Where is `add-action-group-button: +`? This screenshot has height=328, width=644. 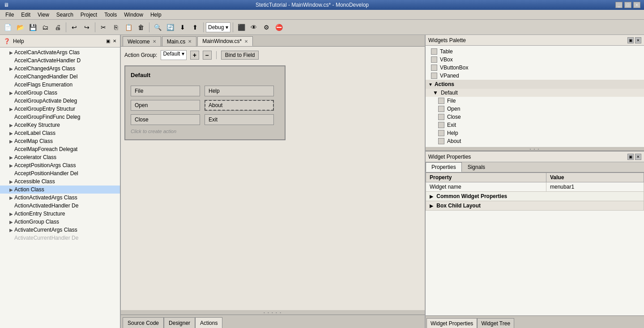
add-action-group-button: + is located at coordinates (195, 55).